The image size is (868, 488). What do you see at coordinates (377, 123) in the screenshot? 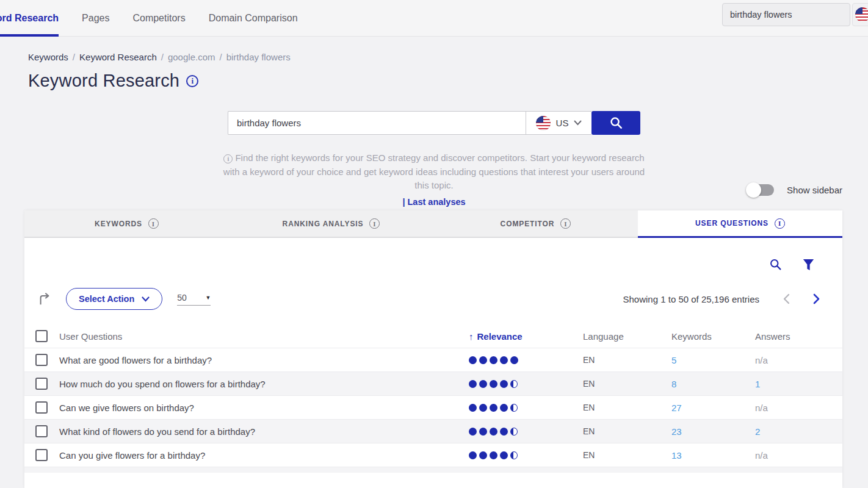
I see `keyword-search-input` at bounding box center [377, 123].